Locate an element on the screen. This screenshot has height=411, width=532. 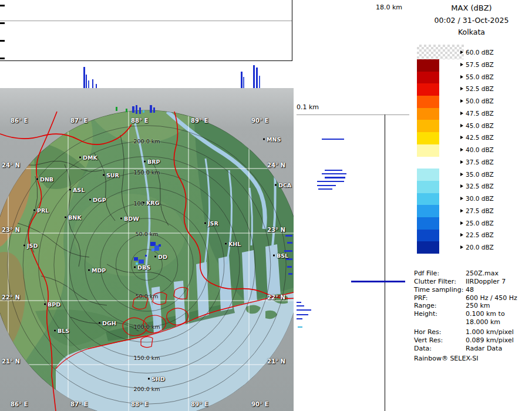
scale-label-row: 57.5 dBZ is located at coordinates (477, 65).